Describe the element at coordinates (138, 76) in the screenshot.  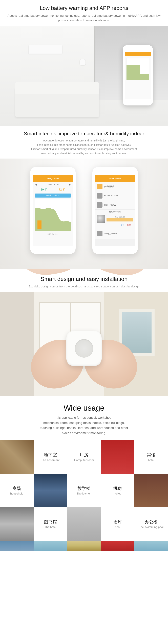
I see `phone-screen` at that location.